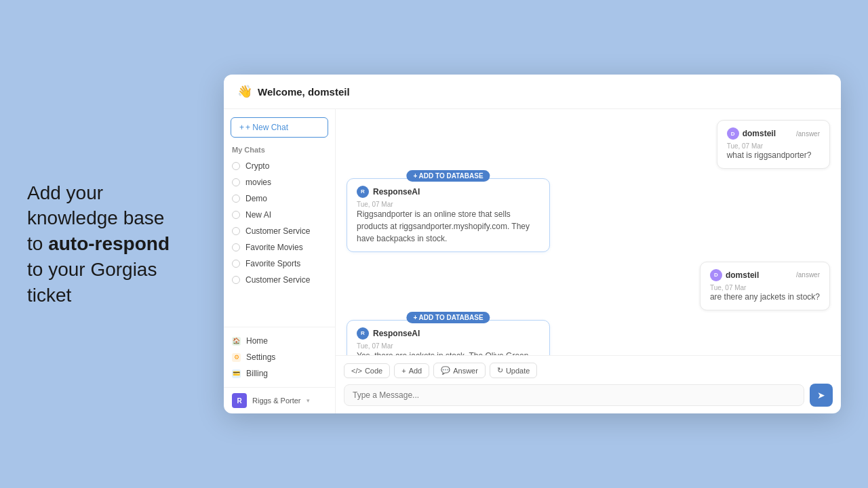  I want to click on settings-icon: ⚙, so click(236, 358).